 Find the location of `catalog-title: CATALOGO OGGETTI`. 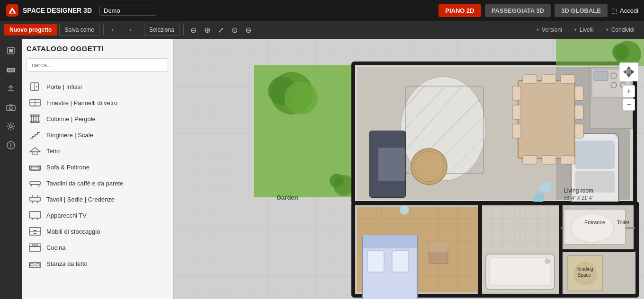

catalog-title: CATALOGO OGGETTI is located at coordinates (98, 48).